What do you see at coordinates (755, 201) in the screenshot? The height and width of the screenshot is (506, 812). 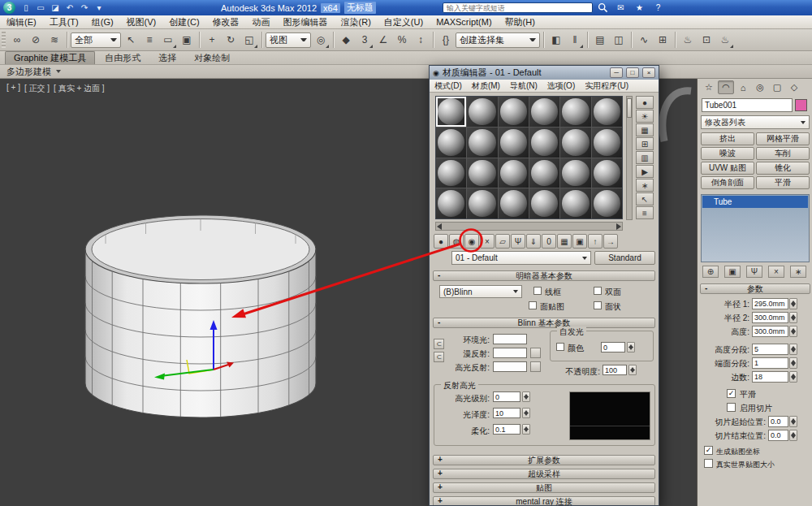 I see `stack-item-tube: Tube` at bounding box center [755, 201].